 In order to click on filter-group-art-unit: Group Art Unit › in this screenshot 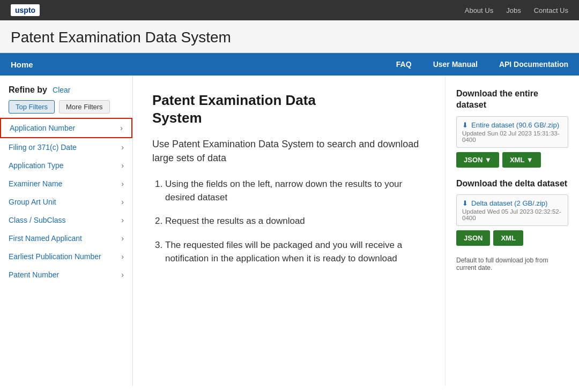, I will do `click(66, 202)`.